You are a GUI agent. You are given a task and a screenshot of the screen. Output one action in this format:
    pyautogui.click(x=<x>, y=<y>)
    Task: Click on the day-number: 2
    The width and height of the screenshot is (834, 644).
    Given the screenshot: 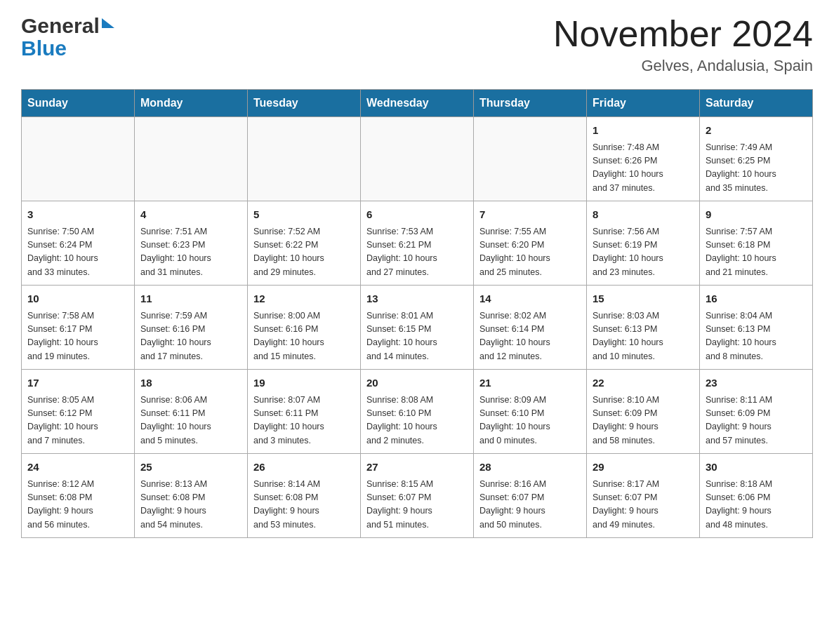 What is the action you would take?
    pyautogui.click(x=756, y=130)
    